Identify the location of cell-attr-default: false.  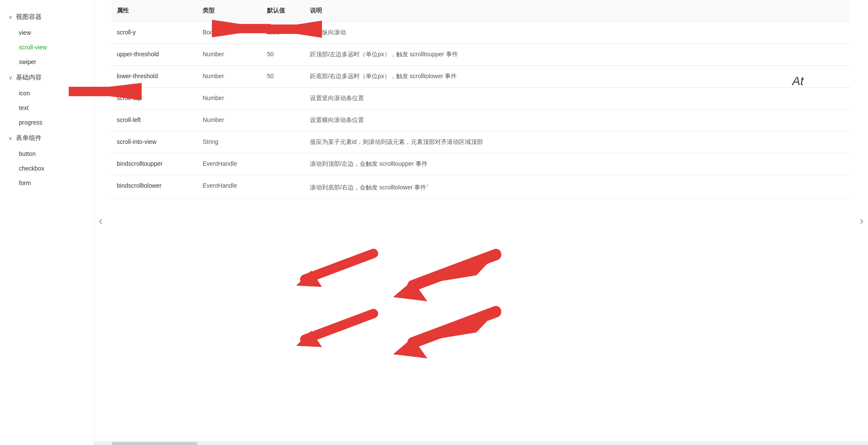
(283, 33).